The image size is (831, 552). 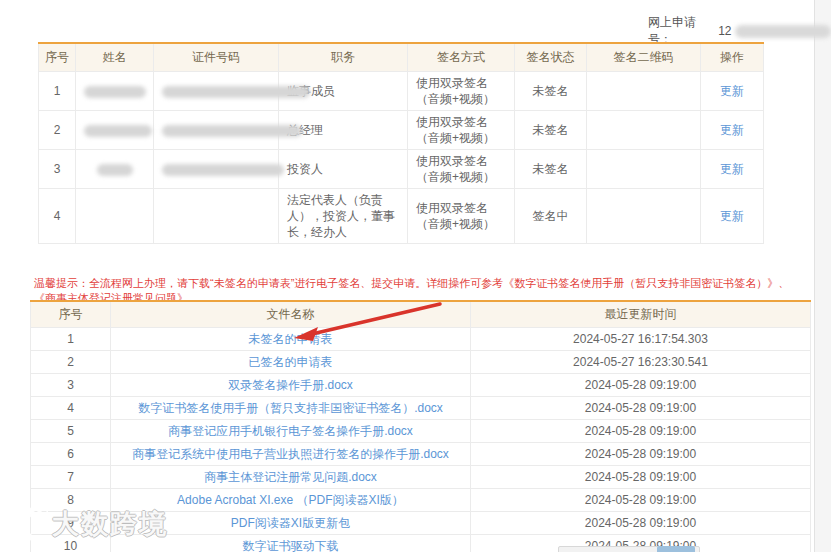 I want to click on app-no-value: 12, so click(x=724, y=31).